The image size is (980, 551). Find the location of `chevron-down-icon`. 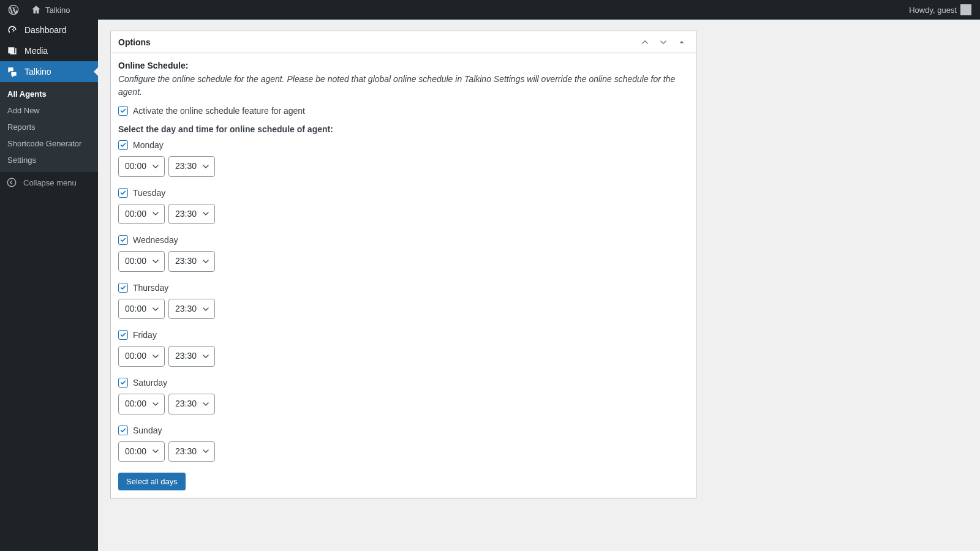

chevron-down-icon is located at coordinates (663, 42).